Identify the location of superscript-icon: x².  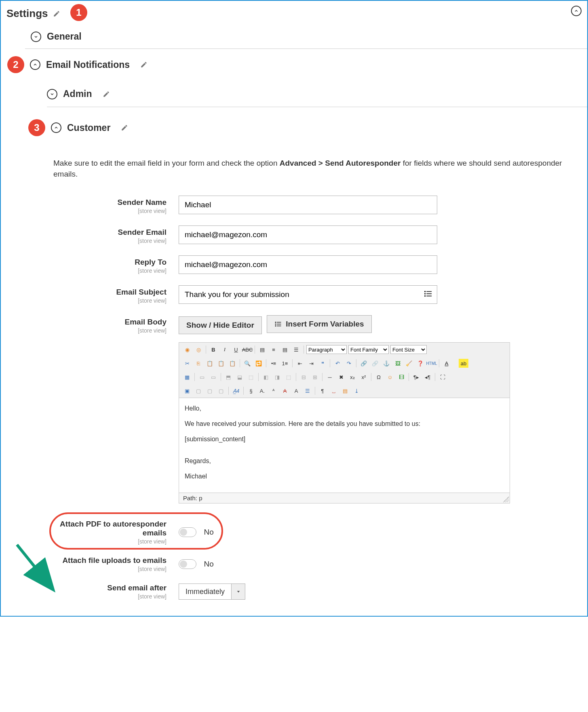
(364, 377).